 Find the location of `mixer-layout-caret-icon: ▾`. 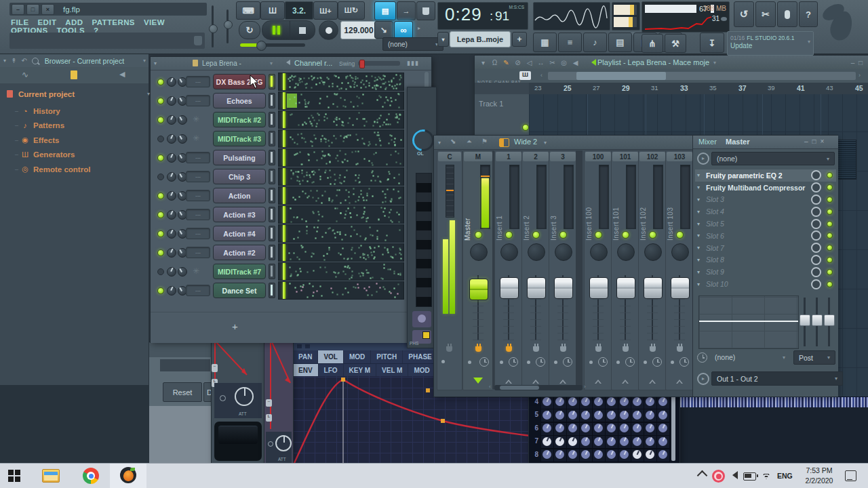

mixer-layout-caret-icon: ▾ is located at coordinates (545, 142).